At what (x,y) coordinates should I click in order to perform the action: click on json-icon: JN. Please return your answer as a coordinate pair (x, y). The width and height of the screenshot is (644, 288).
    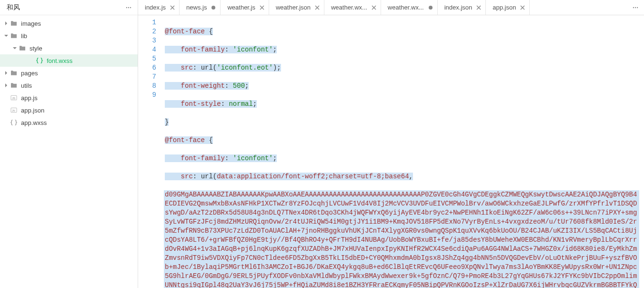
    Looking at the image, I should click on (14, 110).